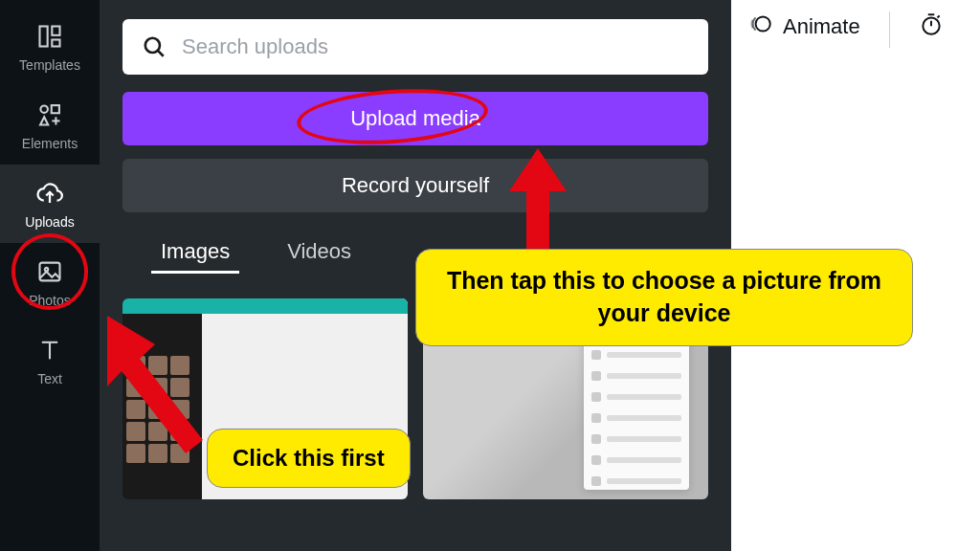 Image resolution: width=980 pixels, height=551 pixels. Describe the element at coordinates (50, 204) in the screenshot. I see `sidebar-item-uploads: Uploads` at that location.